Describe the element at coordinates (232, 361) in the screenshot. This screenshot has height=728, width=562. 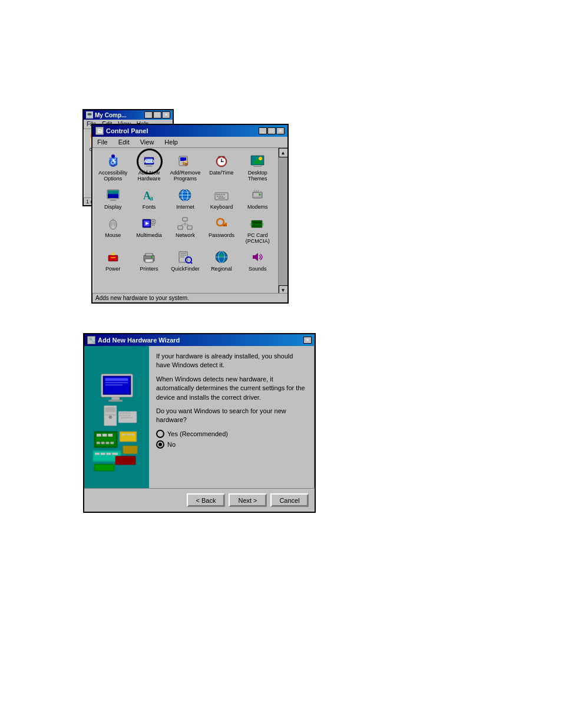
I see `wizard-desc1: If your hardware is already installed, y…` at that location.